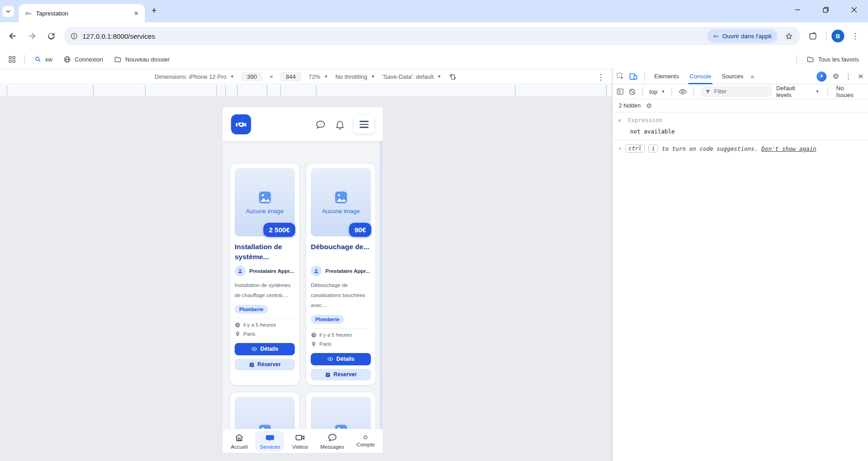 The image size is (868, 461). Describe the element at coordinates (798, 92) in the screenshot. I see `levels-select: Default levels ▼` at that location.